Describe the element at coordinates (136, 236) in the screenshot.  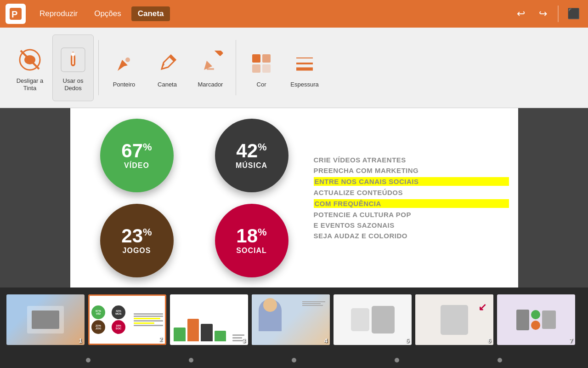
I see `pct-jogos: 23%` at that location.